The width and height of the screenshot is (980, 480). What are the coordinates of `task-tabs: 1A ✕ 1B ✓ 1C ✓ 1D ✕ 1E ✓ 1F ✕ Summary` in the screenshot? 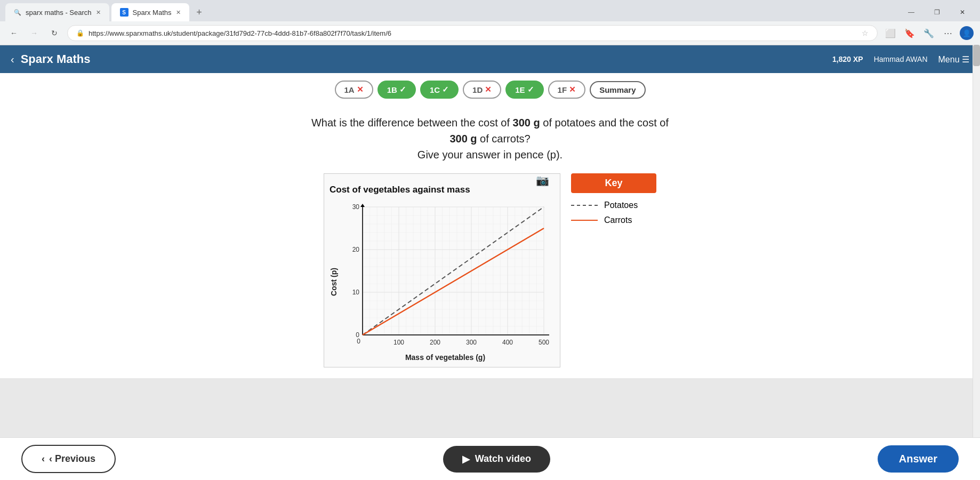 It's located at (490, 89).